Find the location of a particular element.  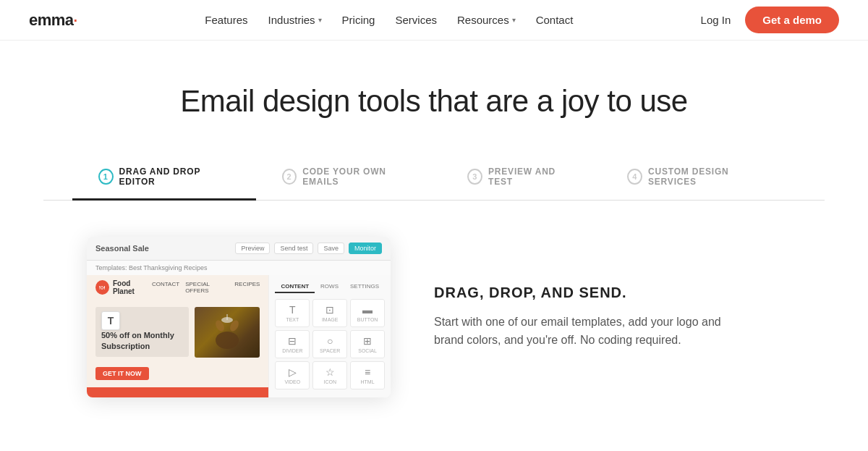

video-label: VIDEO is located at coordinates (292, 382).